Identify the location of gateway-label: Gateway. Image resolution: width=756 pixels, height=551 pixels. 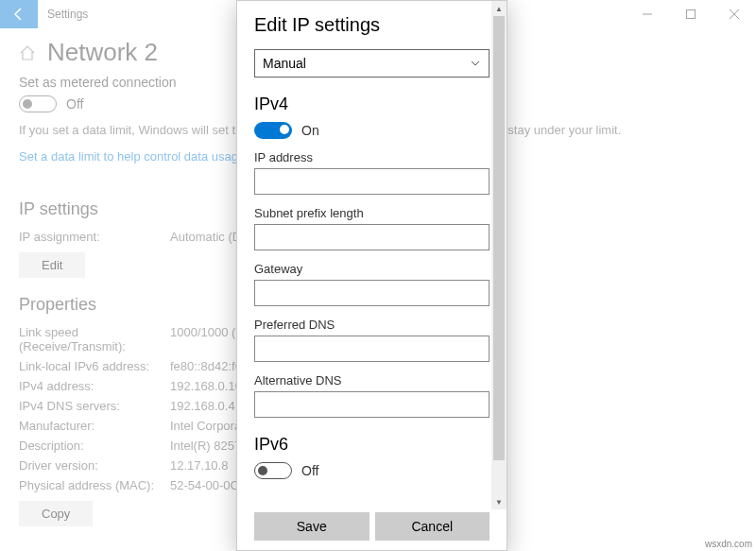
(372, 268).